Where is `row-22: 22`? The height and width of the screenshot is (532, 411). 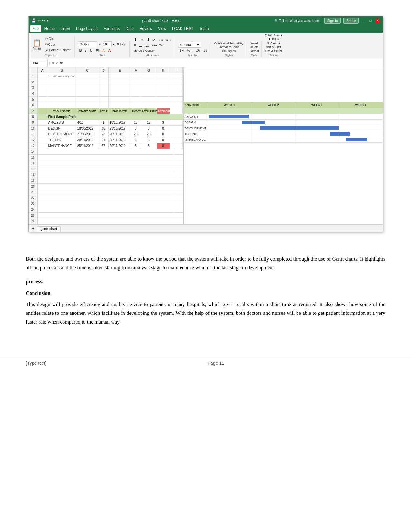 row-22: 22 is located at coordinates (33, 198).